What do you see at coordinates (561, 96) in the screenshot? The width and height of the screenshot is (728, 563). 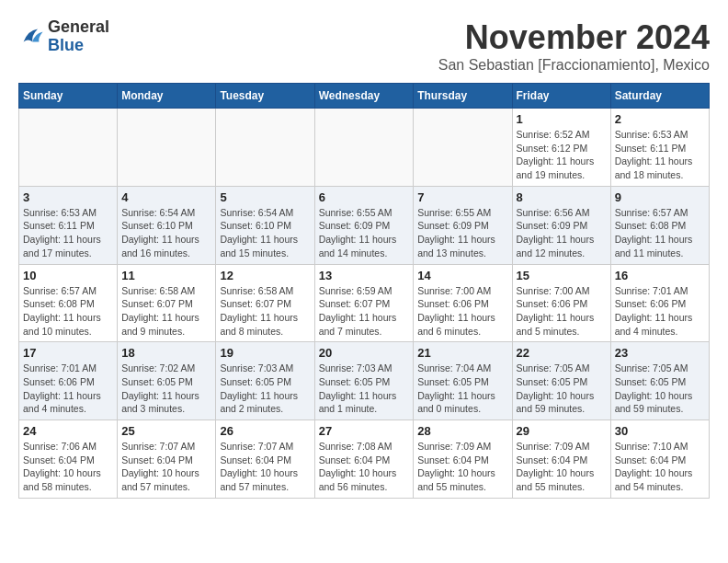 I see `weekday-header-friday: Friday` at bounding box center [561, 96].